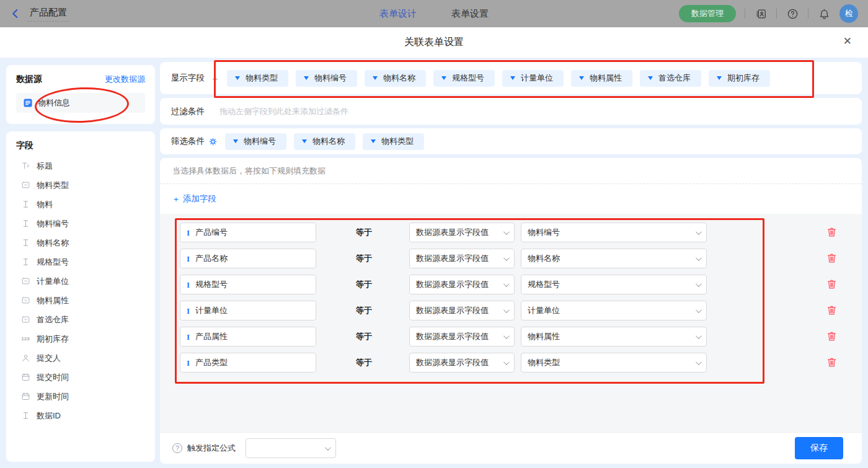 The width and height of the screenshot is (868, 468). Describe the element at coordinates (81, 320) in the screenshot. I see `field-list-item: 首选仓库` at that location.